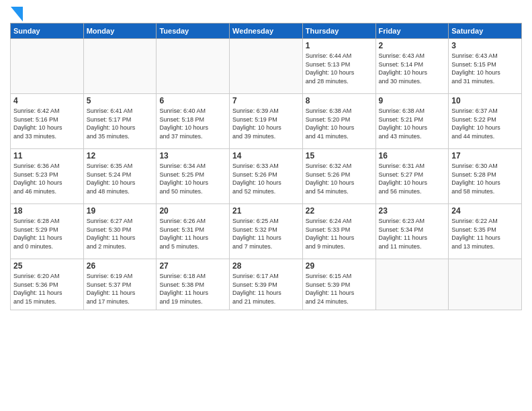 The height and width of the screenshot is (411, 532). What do you see at coordinates (339, 68) in the screenshot?
I see `day-info: Sunrise: 6:44 AM Sunset: 5:13 PM Dayligh…` at bounding box center [339, 68].